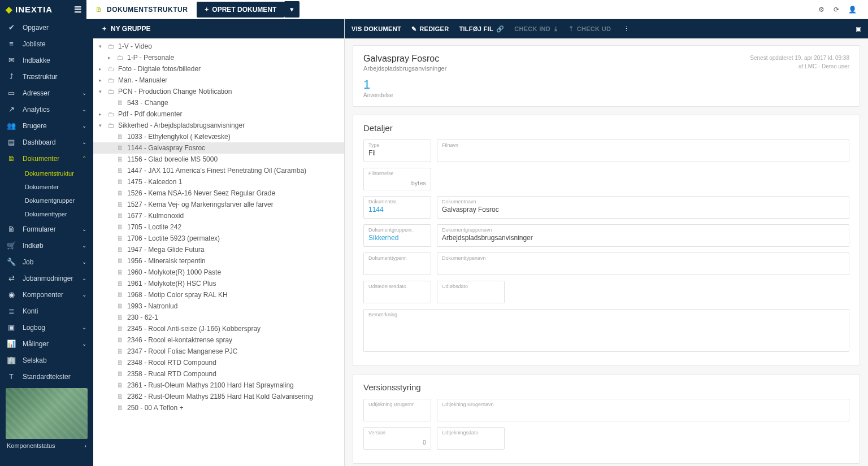  I want to click on typename-field: Dokumenttypenavn, so click(643, 264).